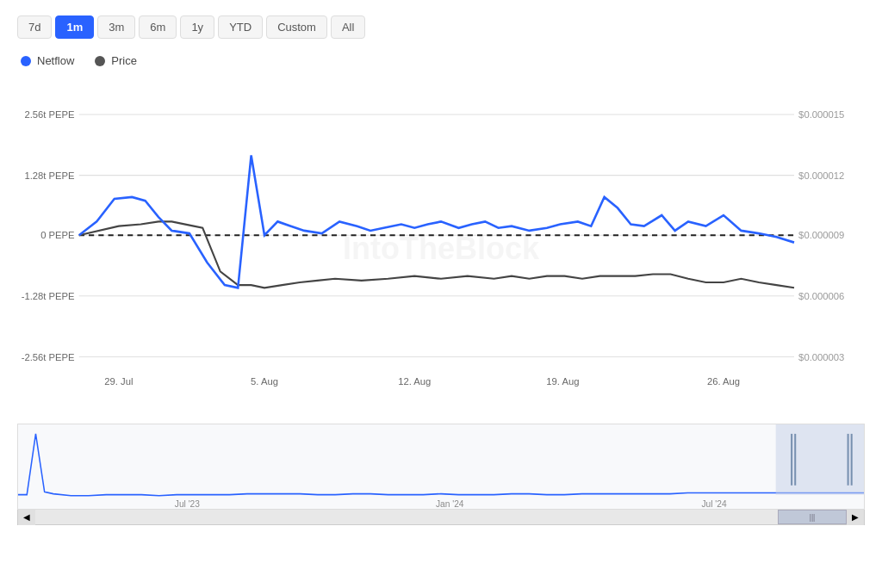  What do you see at coordinates (116, 28) in the screenshot?
I see `time-btn-3m: 3m` at bounding box center [116, 28].